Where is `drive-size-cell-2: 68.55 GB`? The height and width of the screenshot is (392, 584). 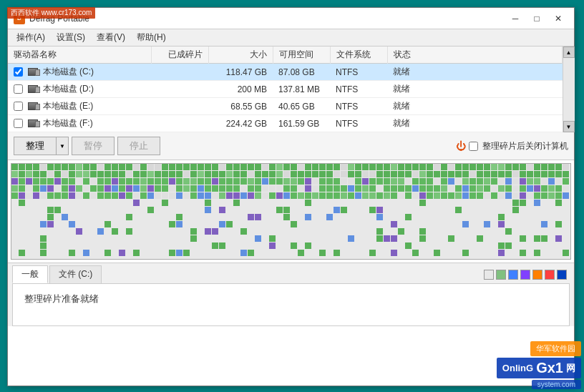 drive-size-cell-2: 68.55 GB is located at coordinates (240, 107).